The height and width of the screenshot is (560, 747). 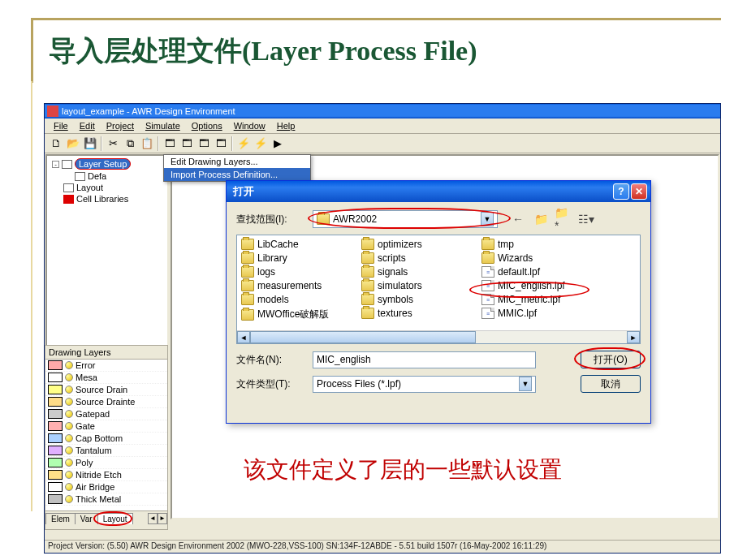 I want to click on tb-save: 💾, so click(x=90, y=144).